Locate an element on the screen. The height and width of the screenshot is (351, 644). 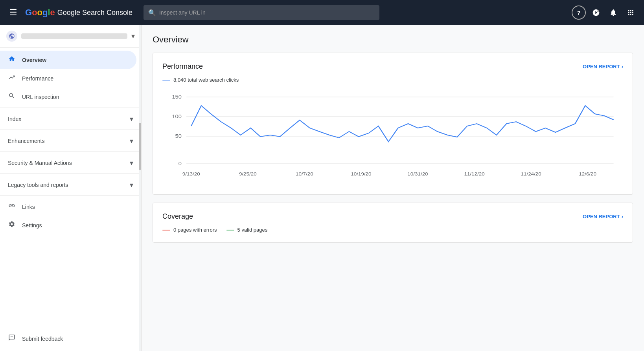
svg-text: 100 is located at coordinates (177, 116).